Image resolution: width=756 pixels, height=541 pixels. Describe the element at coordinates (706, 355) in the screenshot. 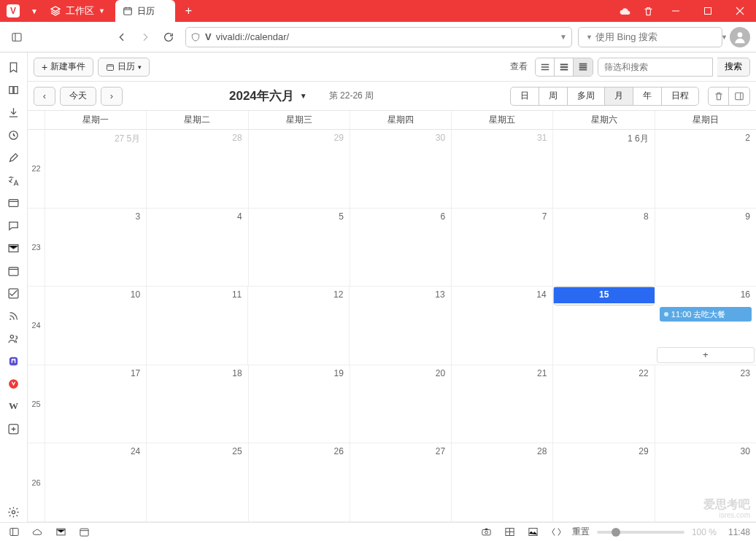

I see `add-event-button: +` at that location.